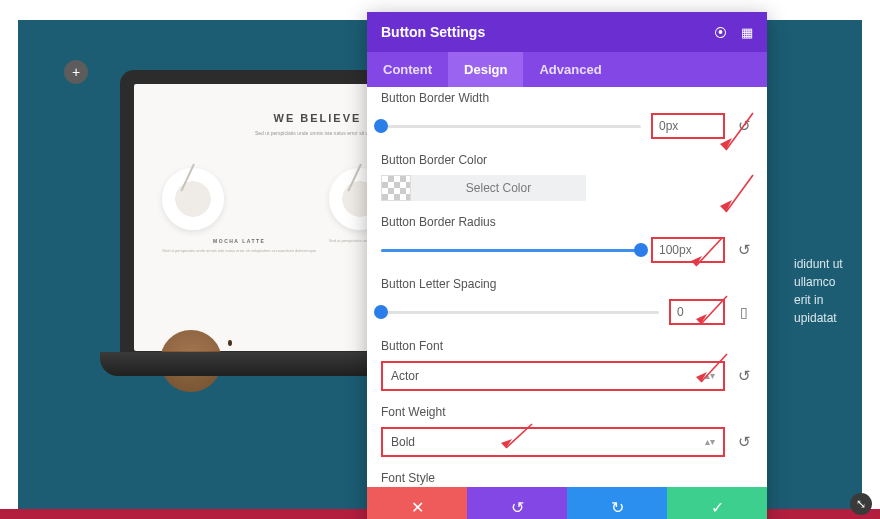  Describe the element at coordinates (511, 126) in the screenshot. I see `border-width-slider` at that location.